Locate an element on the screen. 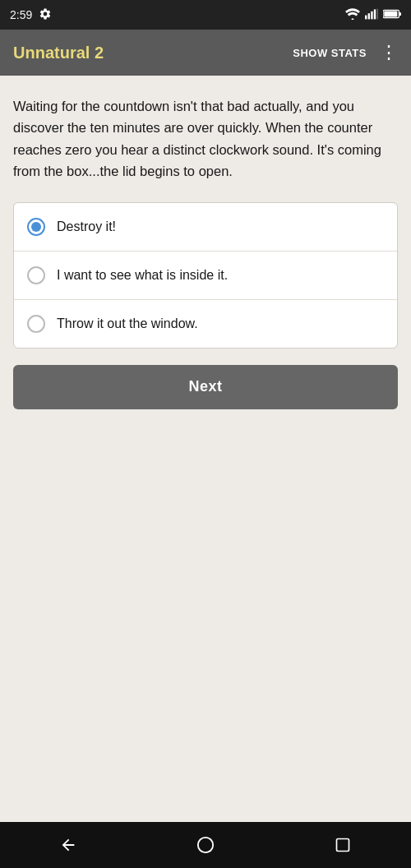  home-nav-button is located at coordinates (206, 845).